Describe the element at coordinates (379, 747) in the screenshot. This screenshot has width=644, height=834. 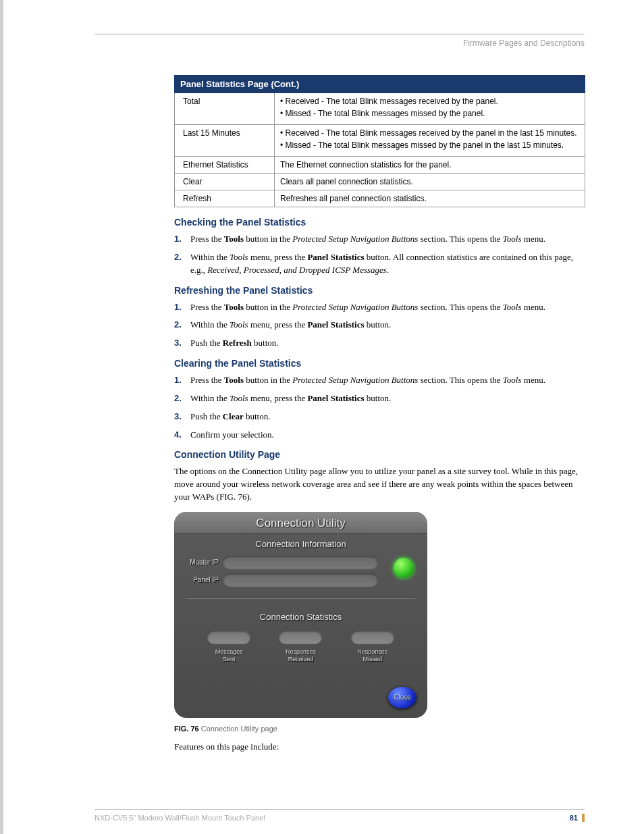
I see `features-intro: Features on this page include:` at that location.